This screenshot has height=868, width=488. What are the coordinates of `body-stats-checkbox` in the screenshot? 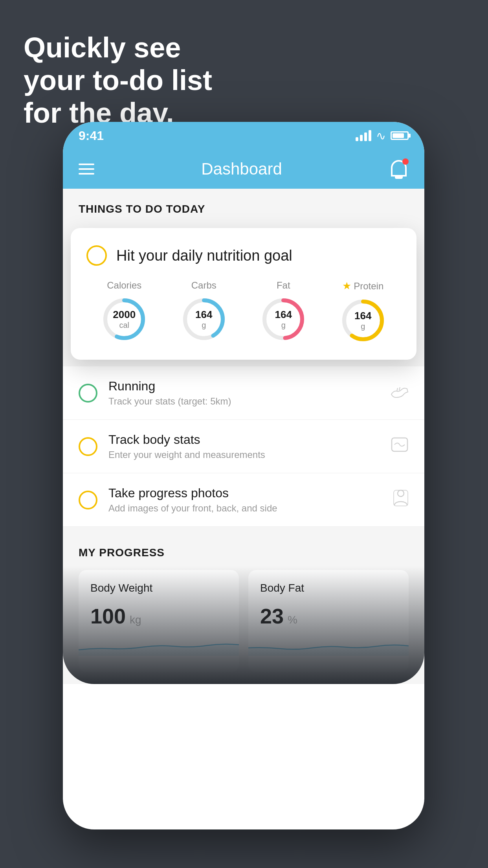 It's located at (88, 447).